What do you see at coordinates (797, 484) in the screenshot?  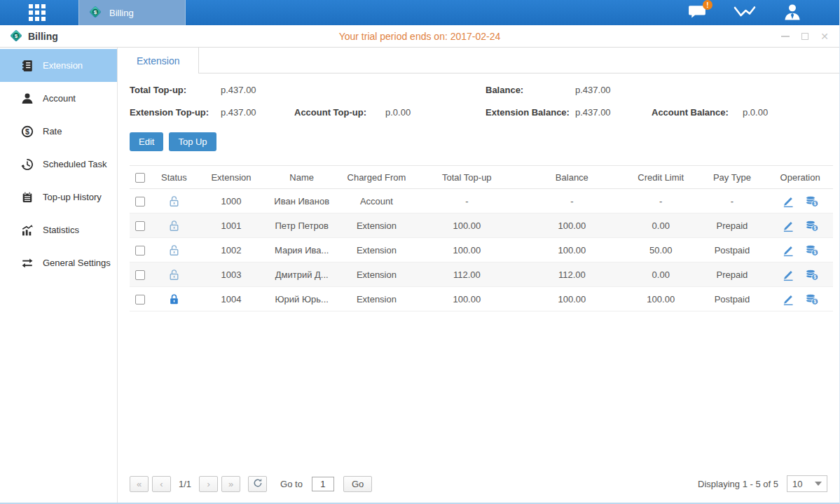 I see `page-size-value: 10` at bounding box center [797, 484].